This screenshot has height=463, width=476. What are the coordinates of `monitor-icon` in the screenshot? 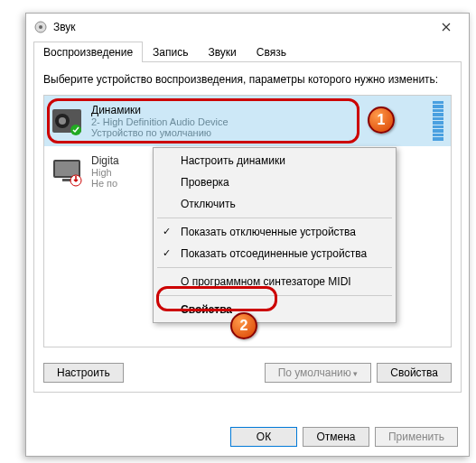 It's located at (67, 171).